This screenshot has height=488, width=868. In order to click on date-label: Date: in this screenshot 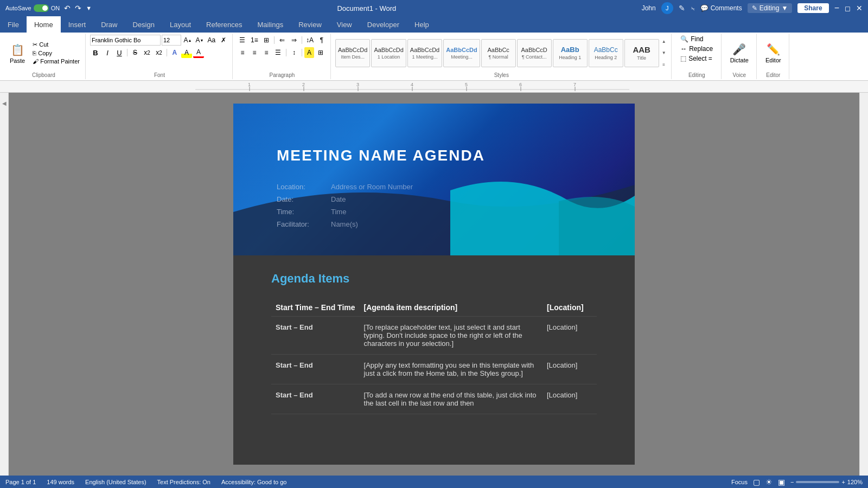, I will do `click(298, 200)`.